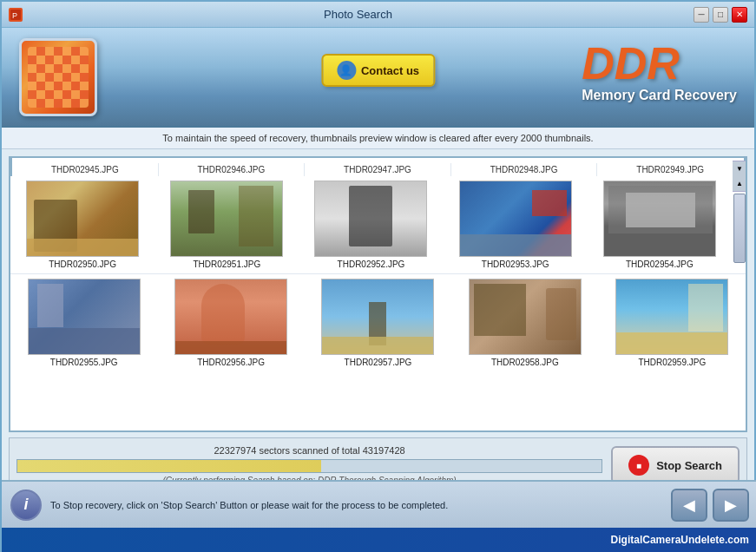 This screenshot has width=756, height=552. I want to click on photo-item: THDR02952.JPG, so click(371, 225).